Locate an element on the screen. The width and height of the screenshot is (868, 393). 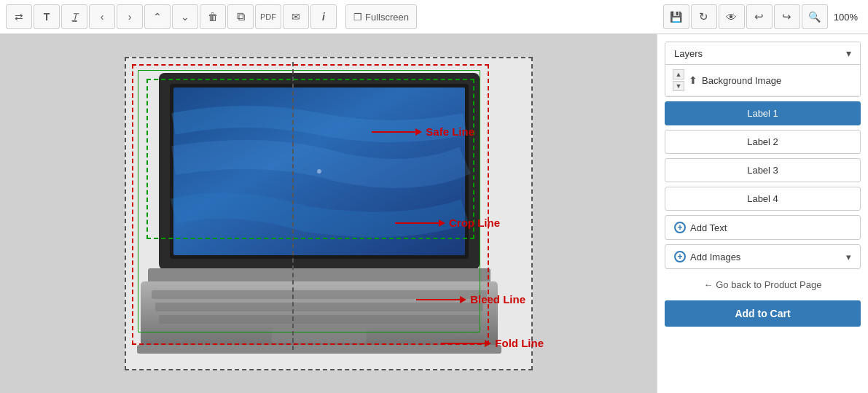
layer-arrows: ▲ ▼ is located at coordinates (679, 80).